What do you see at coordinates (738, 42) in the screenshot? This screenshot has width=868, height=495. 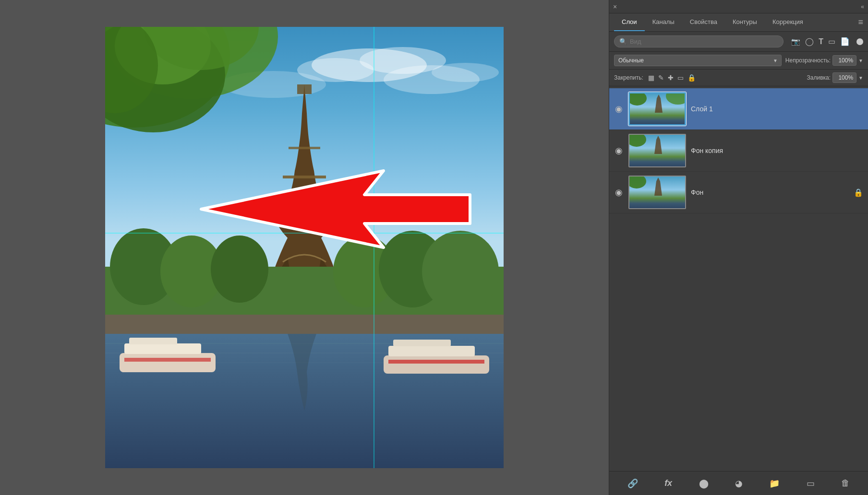 I see `panel-filter-bar: 🔍 📷 ◯ T ▭ 📄` at bounding box center [738, 42].